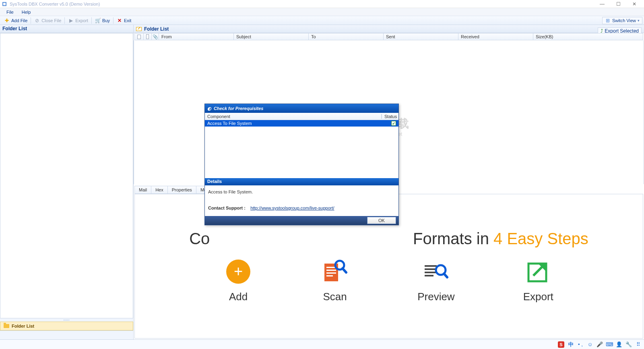 This screenshot has height=349, width=644. What do you see at coordinates (148, 37) in the screenshot?
I see `column-icon` at bounding box center [148, 37].